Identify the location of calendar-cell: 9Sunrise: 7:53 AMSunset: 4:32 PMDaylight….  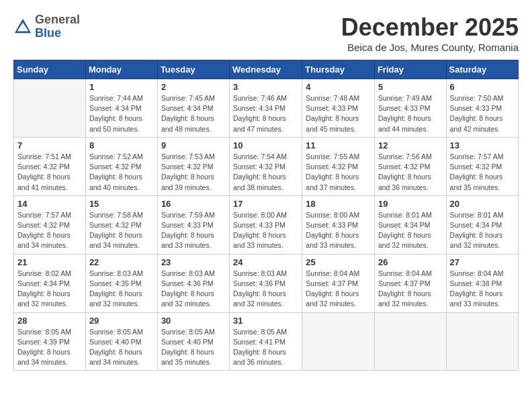
(193, 167).